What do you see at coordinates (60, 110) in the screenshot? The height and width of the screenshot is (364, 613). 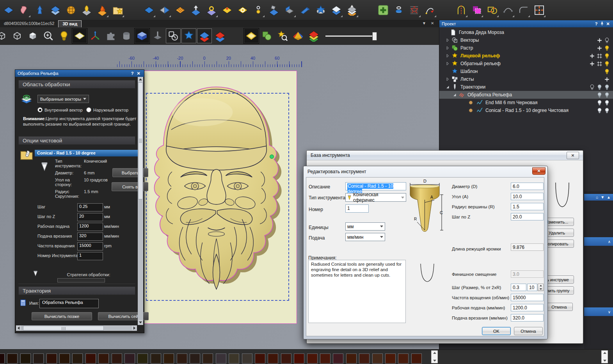 I see `radio-inner-vector: Внутренний вектор` at bounding box center [60, 110].